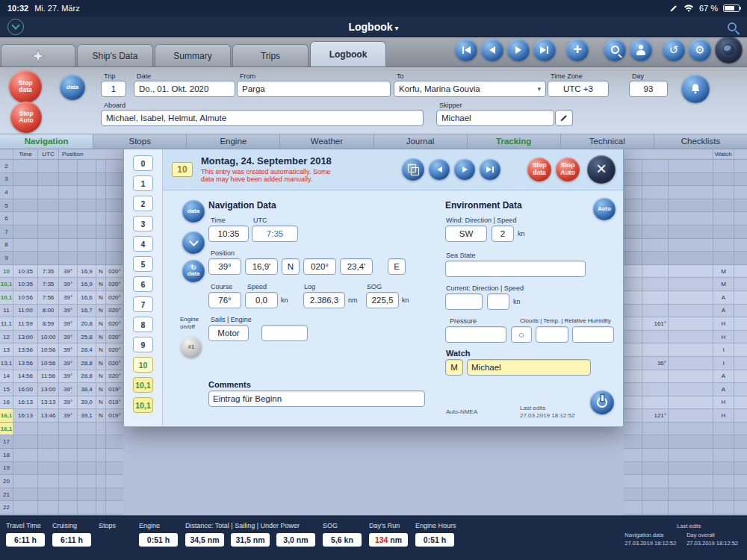 Image resolution: width=747 pixels, height=560 pixels. I want to click on sea-state-field, so click(515, 269).